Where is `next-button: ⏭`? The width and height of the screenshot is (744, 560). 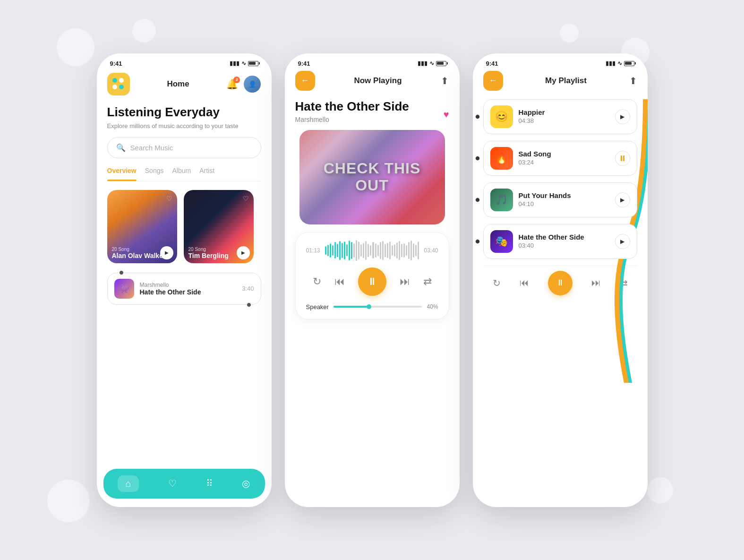
next-button: ⏭ is located at coordinates (405, 282).